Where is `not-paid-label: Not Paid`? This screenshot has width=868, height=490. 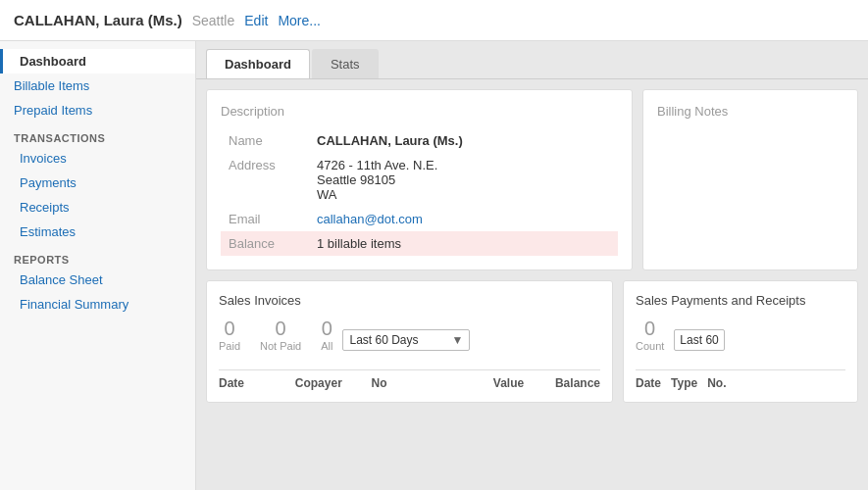 not-paid-label: Not Paid is located at coordinates (281, 346).